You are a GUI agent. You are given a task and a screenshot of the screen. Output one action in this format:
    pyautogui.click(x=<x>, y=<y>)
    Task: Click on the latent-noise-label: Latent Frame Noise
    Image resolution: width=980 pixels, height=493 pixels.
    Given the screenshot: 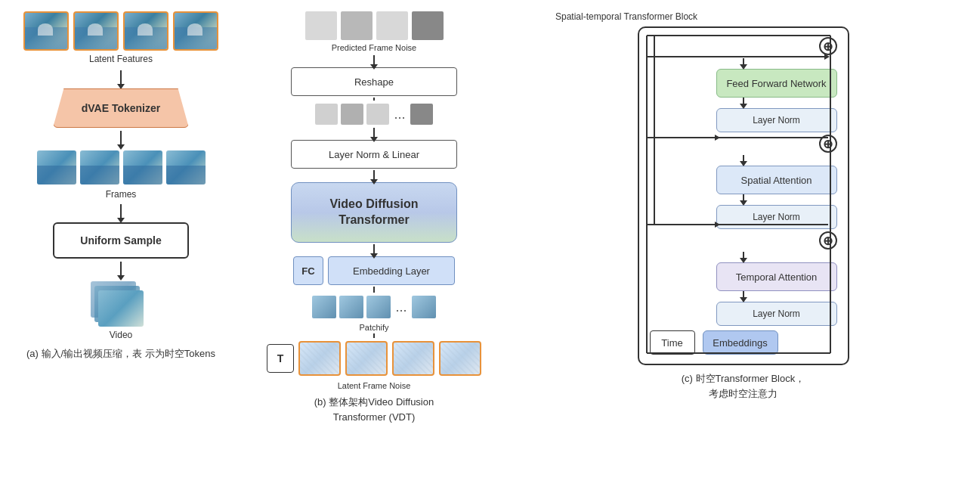 What is the action you would take?
    pyautogui.click(x=375, y=386)
    